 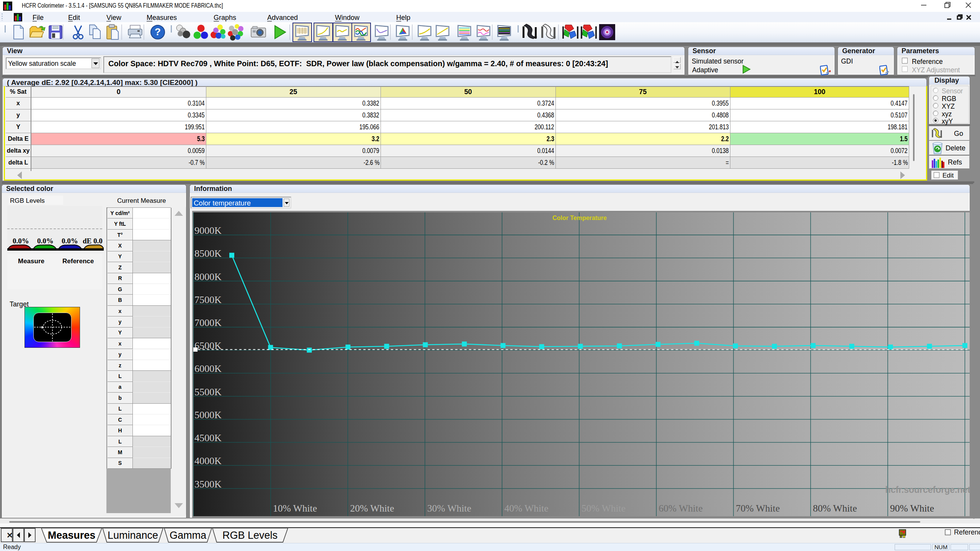 What do you see at coordinates (208, 300) in the screenshot?
I see `svg-text: 7500K` at bounding box center [208, 300].